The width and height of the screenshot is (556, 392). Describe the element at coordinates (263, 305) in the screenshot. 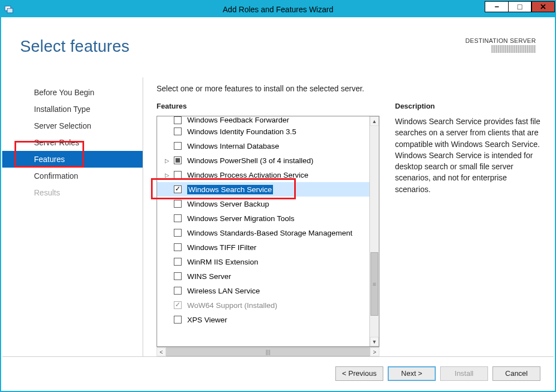

I see `feature-item: WoW64 Support (Installed)` at that location.